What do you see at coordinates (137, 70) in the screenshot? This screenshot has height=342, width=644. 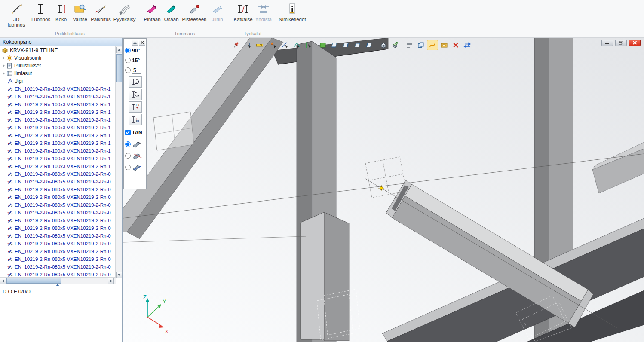 I see `angle-step-input` at bounding box center [137, 70].